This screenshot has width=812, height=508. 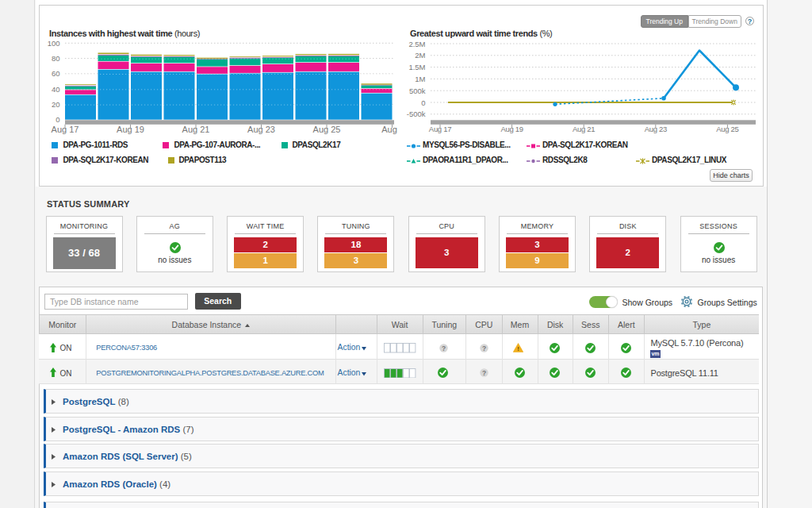 I want to click on svg-text: 20, so click(x=56, y=105).